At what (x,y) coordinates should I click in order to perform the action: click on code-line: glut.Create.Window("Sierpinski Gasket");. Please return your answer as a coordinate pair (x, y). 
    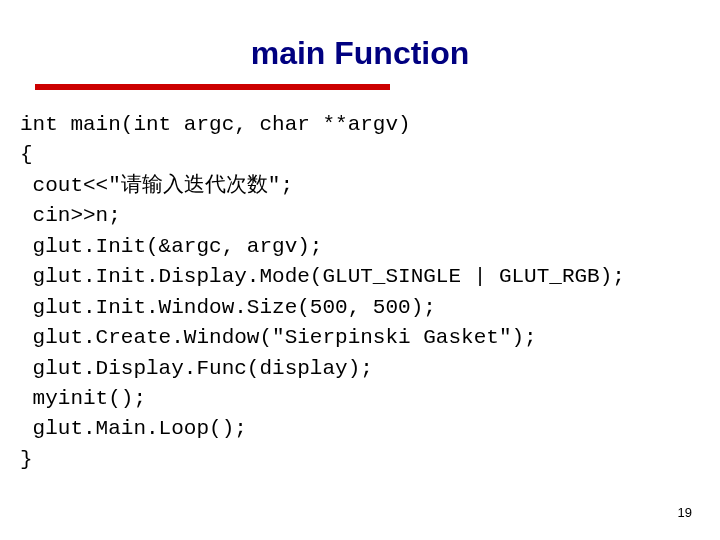
    Looking at the image, I should click on (278, 338).